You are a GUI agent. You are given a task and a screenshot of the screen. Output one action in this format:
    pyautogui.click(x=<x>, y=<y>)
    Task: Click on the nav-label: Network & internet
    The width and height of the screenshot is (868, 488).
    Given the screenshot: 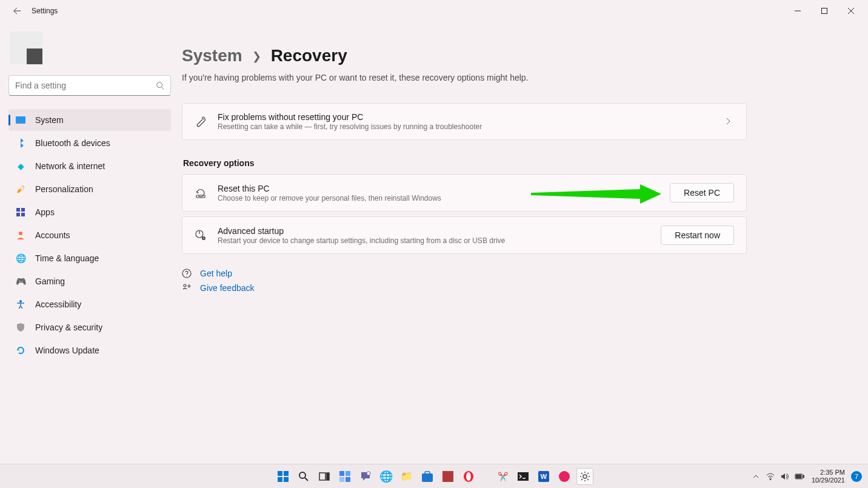 What is the action you would take?
    pyautogui.click(x=70, y=166)
    